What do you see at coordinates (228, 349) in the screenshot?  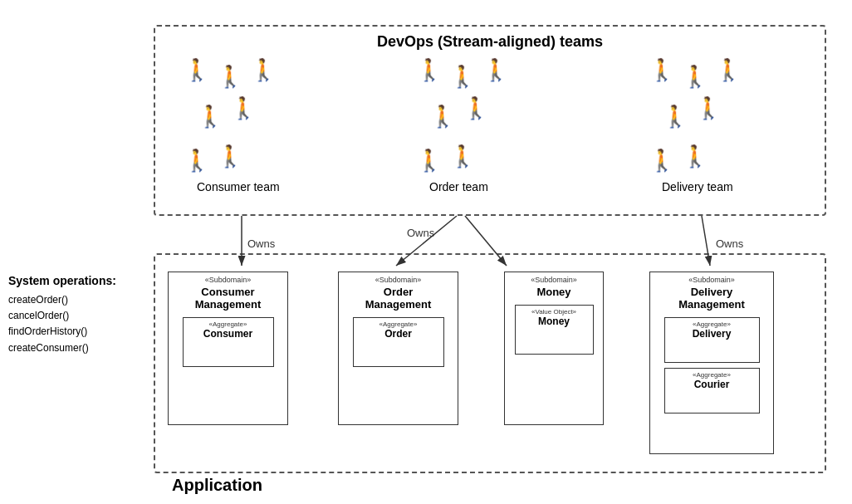 I see `consumer-management-box: «Subdomain» ConsumerManagement «Aggregat…` at bounding box center [228, 349].